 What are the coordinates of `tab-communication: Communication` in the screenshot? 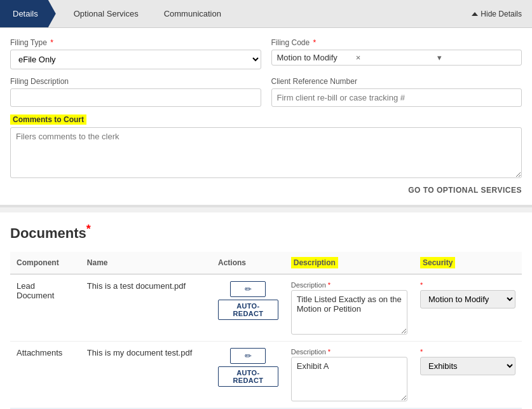 It's located at (193, 14).